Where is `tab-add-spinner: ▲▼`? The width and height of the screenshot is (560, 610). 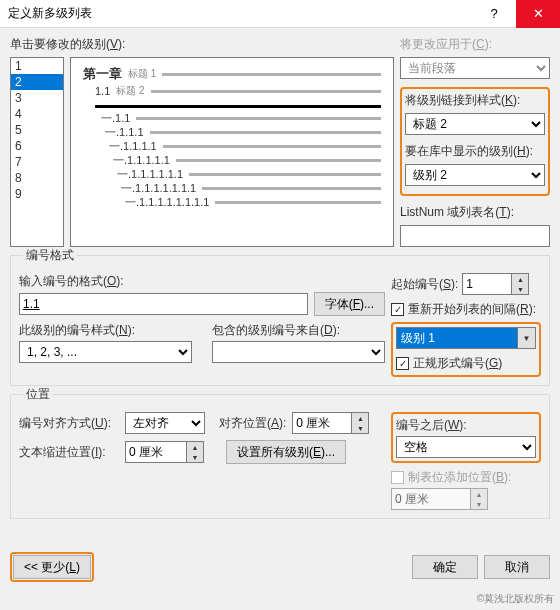
tab-add-spinner: ▲▼ is located at coordinates (466, 499).